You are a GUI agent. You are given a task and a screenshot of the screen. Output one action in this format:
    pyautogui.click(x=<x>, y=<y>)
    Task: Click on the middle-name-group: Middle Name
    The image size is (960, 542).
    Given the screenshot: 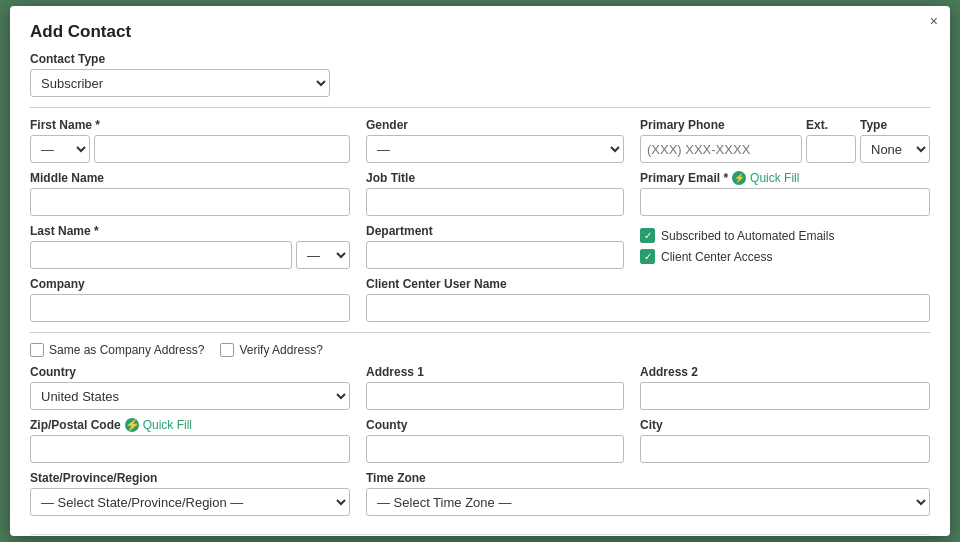 What is the action you would take?
    pyautogui.click(x=190, y=194)
    